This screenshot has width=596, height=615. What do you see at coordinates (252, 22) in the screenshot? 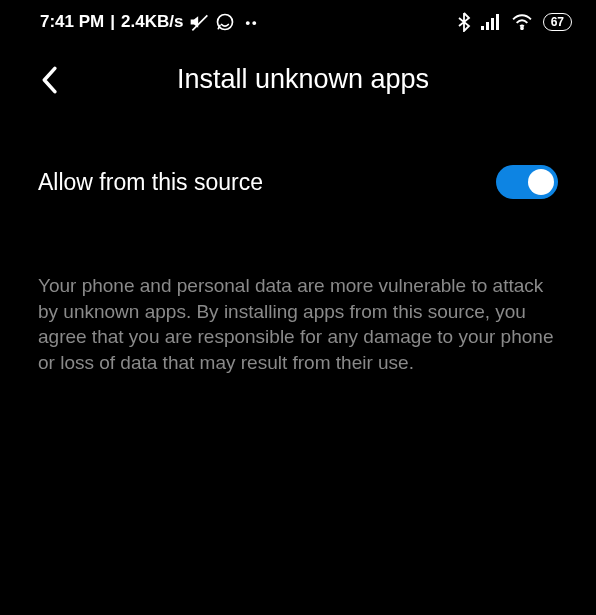
I see `more-notifications-icon: ••` at bounding box center [252, 22].